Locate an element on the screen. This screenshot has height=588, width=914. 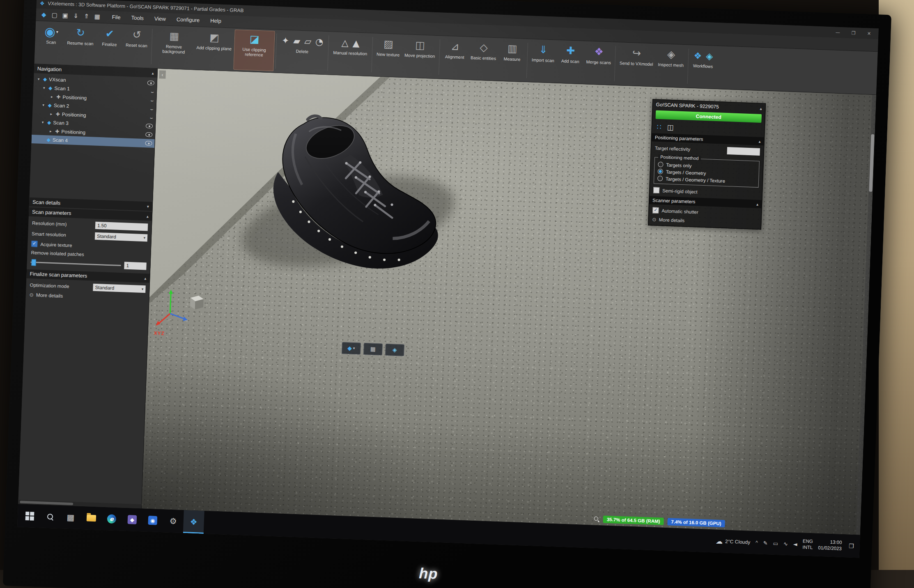
remove-background-button: ▦ Remove background is located at coordinates (174, 48).